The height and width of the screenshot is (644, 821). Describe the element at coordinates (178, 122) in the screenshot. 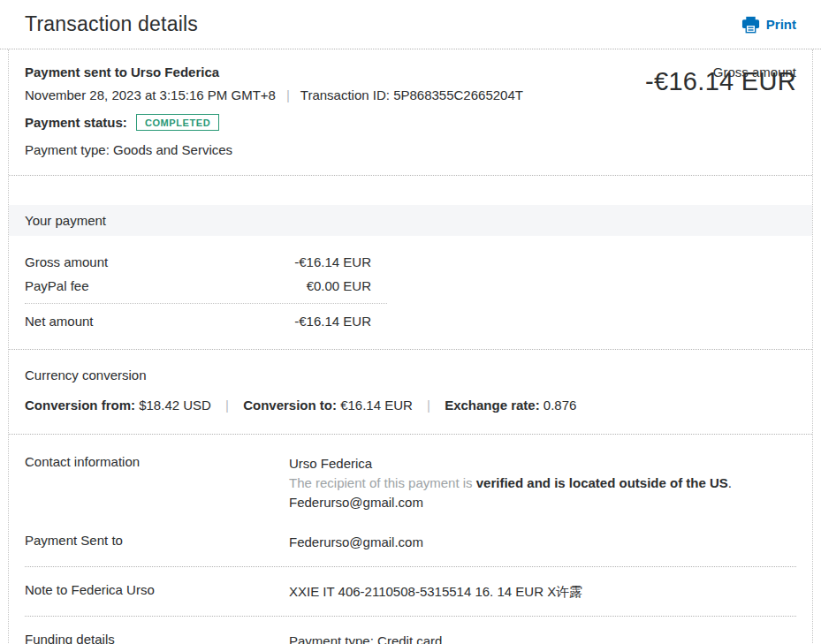

I see `status-badge: COMPLETED` at that location.